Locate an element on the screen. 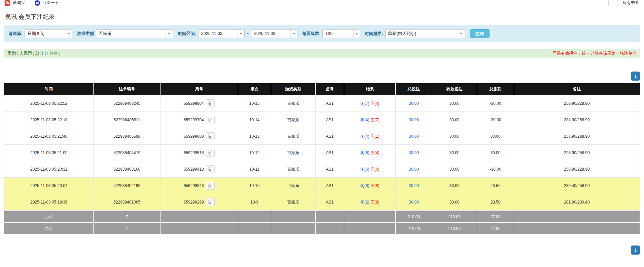 Image resolution: width=644 pixels, height=267 pixels. bookmark-baidu: du 百度一下 is located at coordinates (47, 3).